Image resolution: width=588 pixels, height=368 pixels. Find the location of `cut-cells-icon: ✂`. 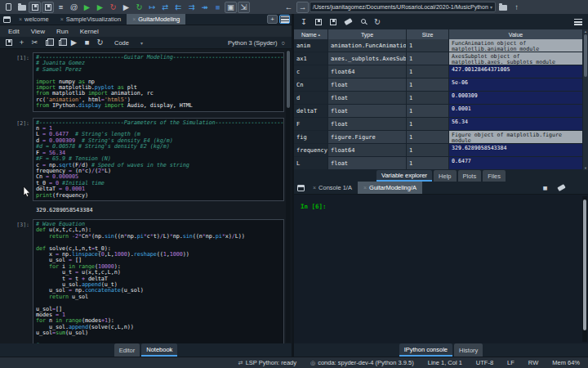

cut-cells-icon: ✂ is located at coordinates (34, 43).